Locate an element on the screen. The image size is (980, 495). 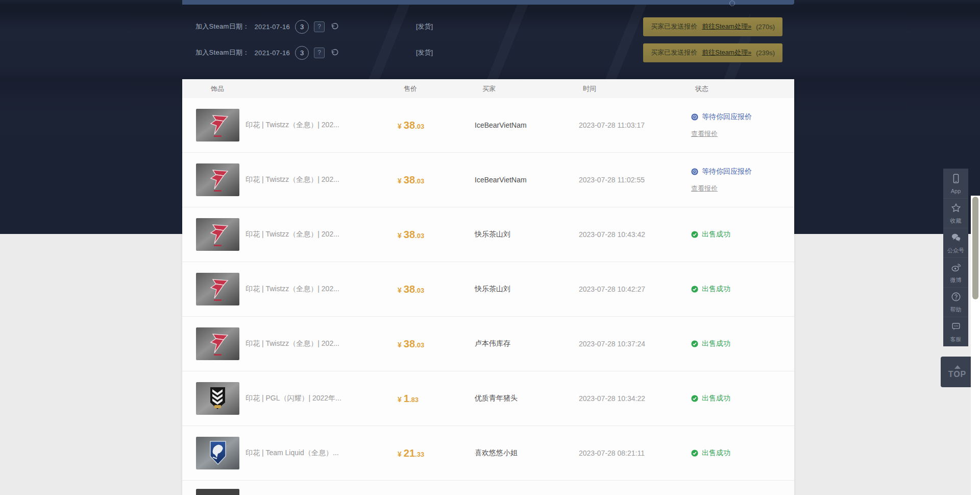
sidebar-item-favorites: 收藏 is located at coordinates (955, 213).